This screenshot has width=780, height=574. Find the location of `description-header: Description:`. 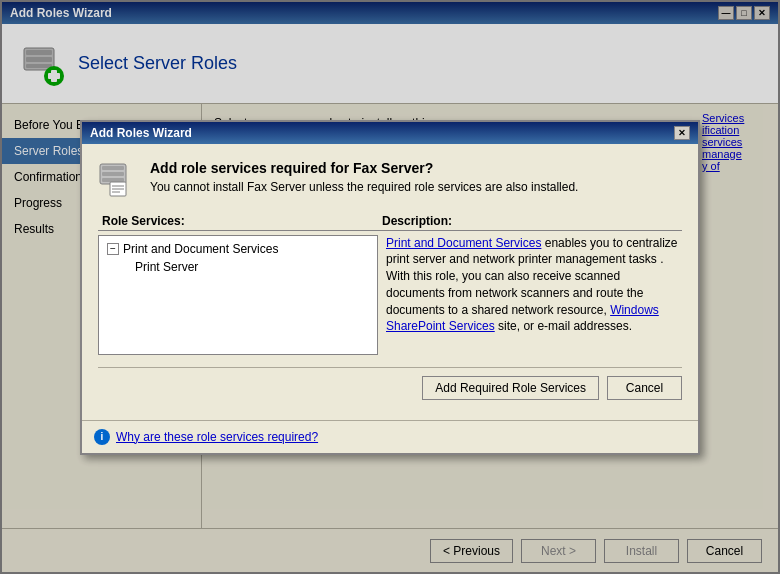

description-header: Description: is located at coordinates (530, 221).